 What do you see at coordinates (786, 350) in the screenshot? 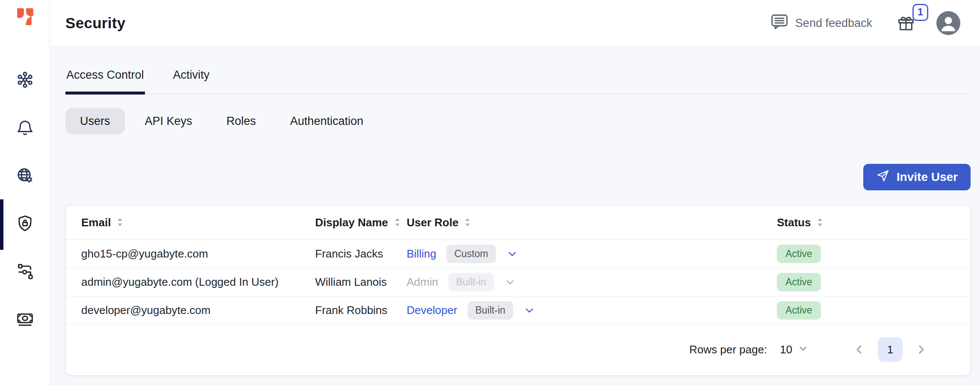
I see `rows-per-page-value: 10` at bounding box center [786, 350].